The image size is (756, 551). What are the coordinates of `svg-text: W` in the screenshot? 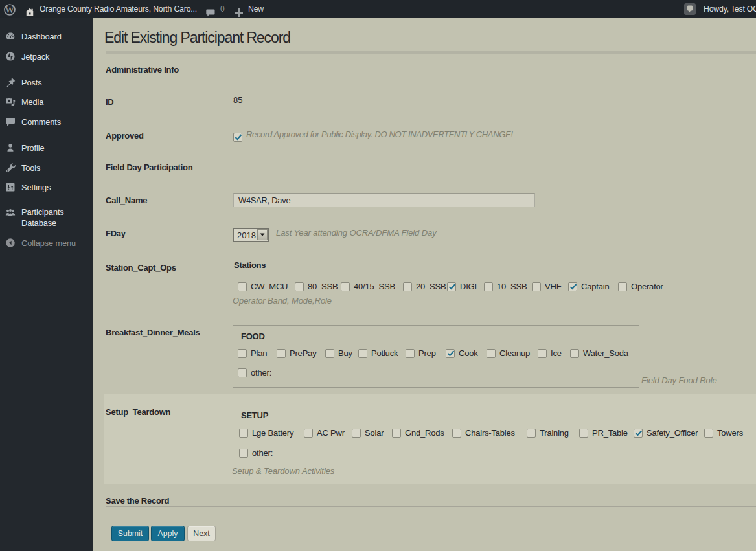 It's located at (10, 10).